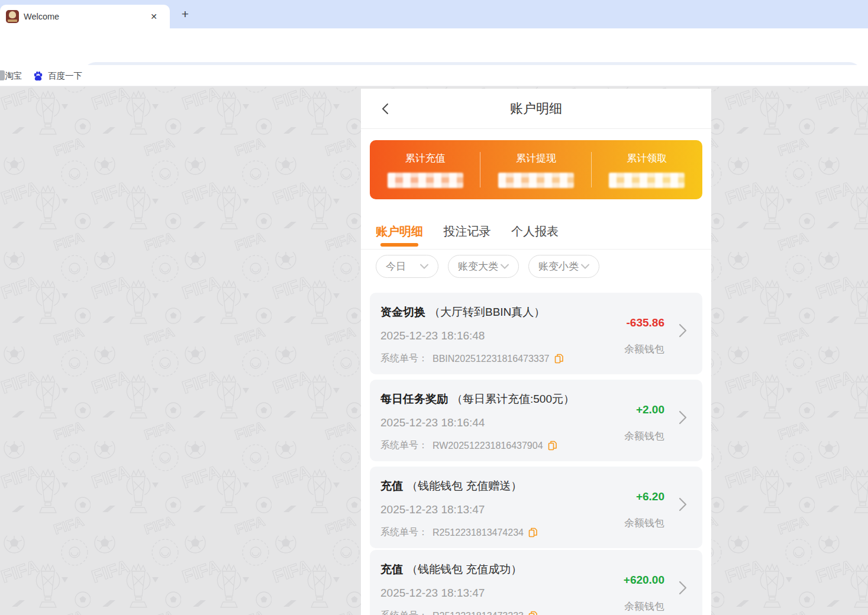 This screenshot has width=868, height=615. Describe the element at coordinates (536, 109) in the screenshot. I see `page-title: 账户明细` at that location.